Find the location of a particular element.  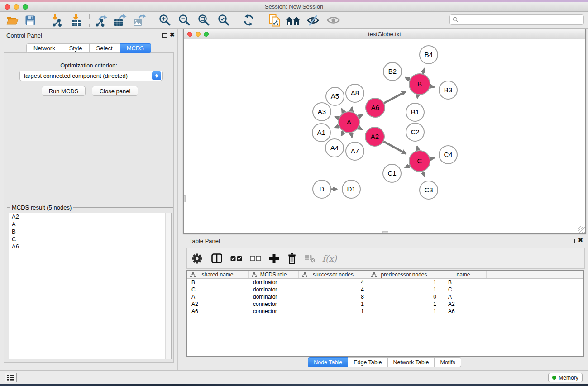

result-list-scrollbar is located at coordinates (168, 286).